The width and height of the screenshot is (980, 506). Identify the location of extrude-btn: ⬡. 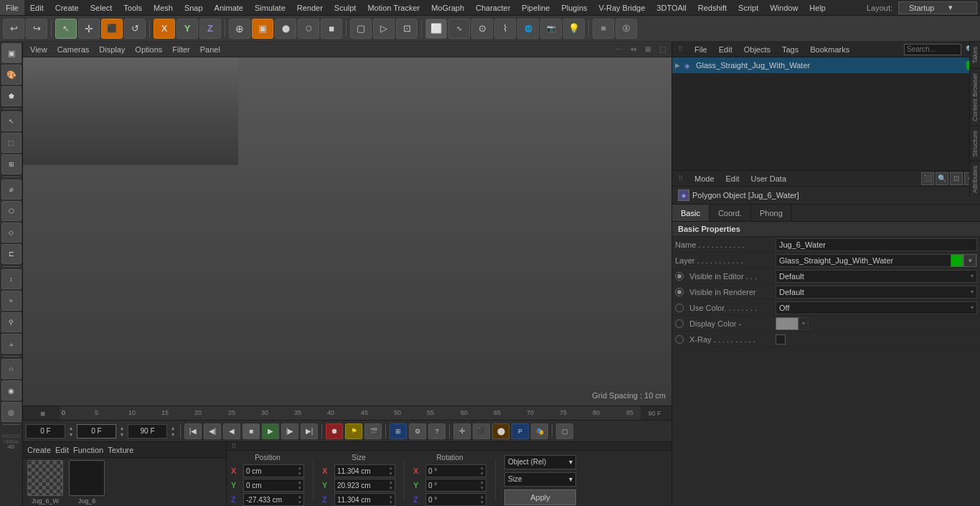
(11, 211).